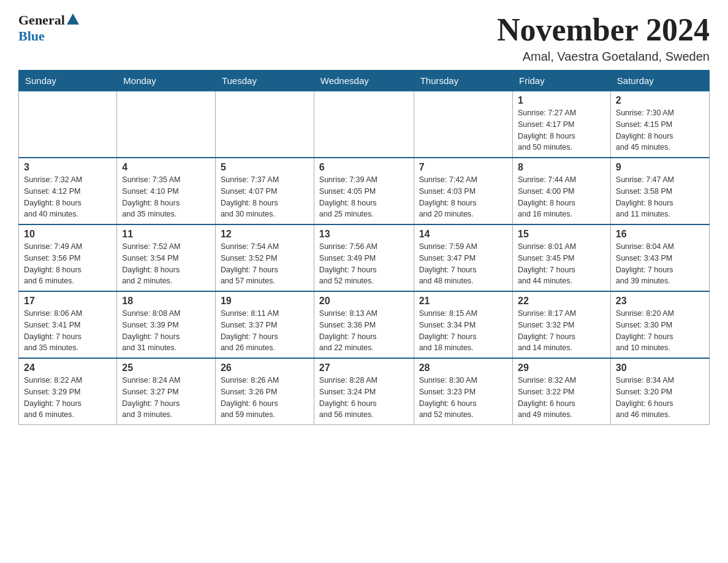 The image size is (728, 563). Describe the element at coordinates (603, 38) in the screenshot. I see `title-block: November 2024 Amal, Vaestra Goetaland, S…` at that location.